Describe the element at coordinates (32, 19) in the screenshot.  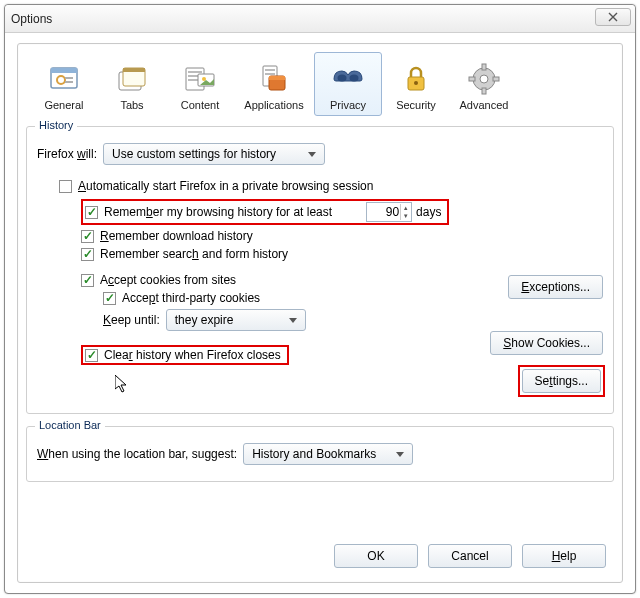
I see `window-title: Options` at that location.